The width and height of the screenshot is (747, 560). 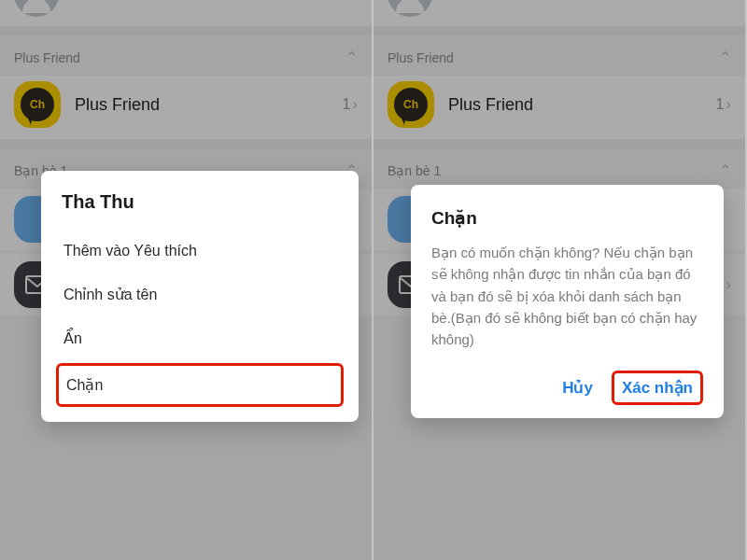 What do you see at coordinates (568, 388) in the screenshot?
I see `dialog-actions: Hủy Xác nhận` at bounding box center [568, 388].